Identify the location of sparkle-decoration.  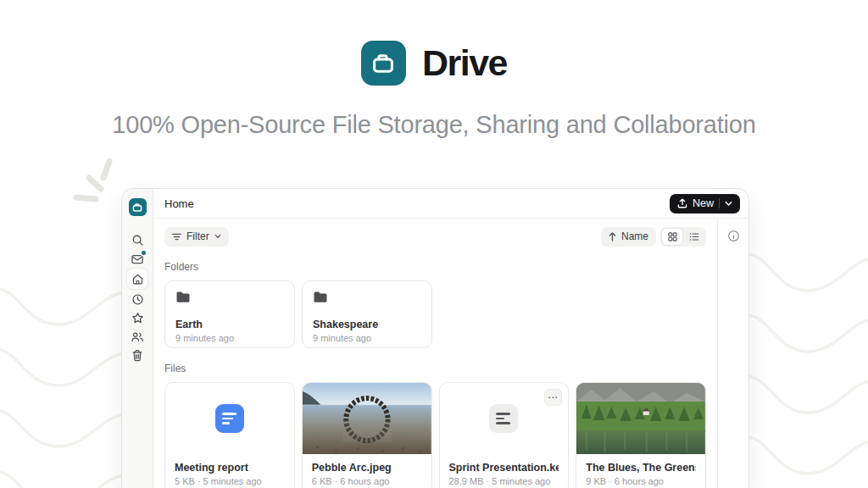
(97, 180).